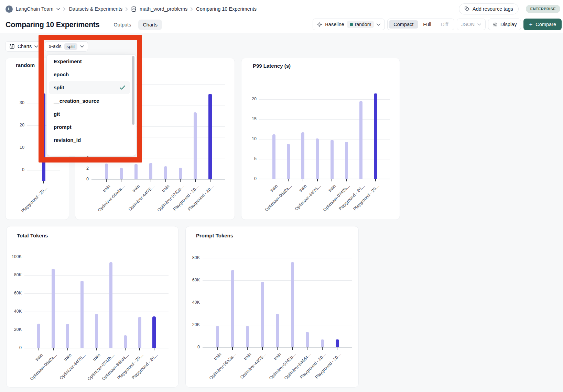 This screenshot has width=563, height=392. What do you see at coordinates (215, 236) in the screenshot?
I see `chart-title: Prompt Tokens` at bounding box center [215, 236].